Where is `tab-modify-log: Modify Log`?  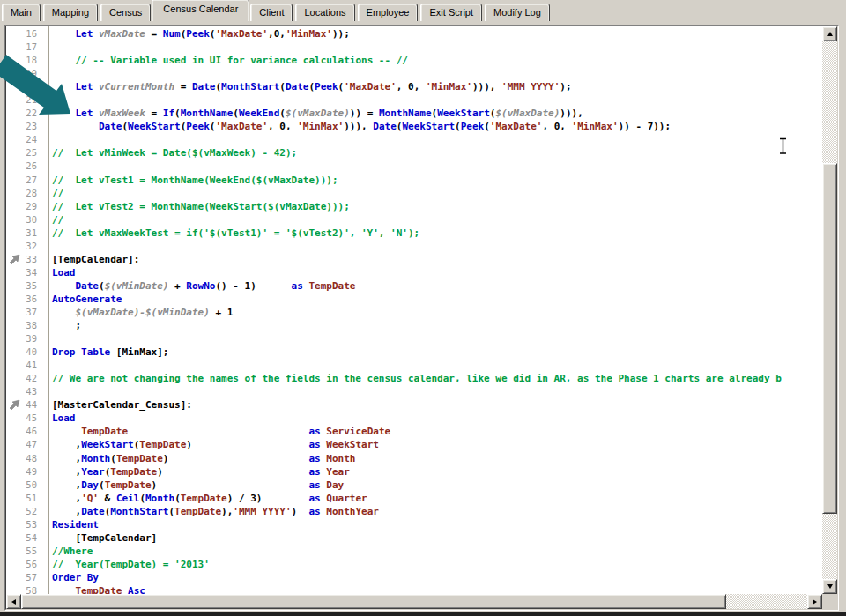 tab-modify-log: Modify Log is located at coordinates (517, 12).